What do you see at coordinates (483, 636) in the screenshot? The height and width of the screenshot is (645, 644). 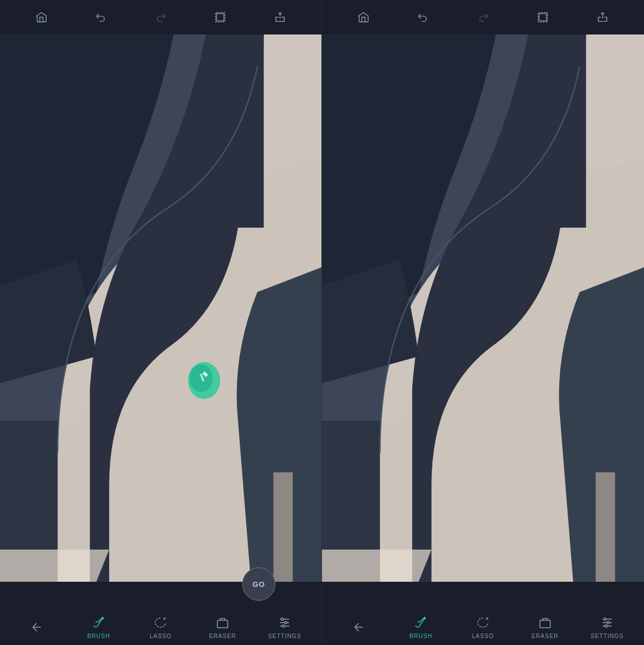 I see `right-lasso-label: LASSO` at bounding box center [483, 636].